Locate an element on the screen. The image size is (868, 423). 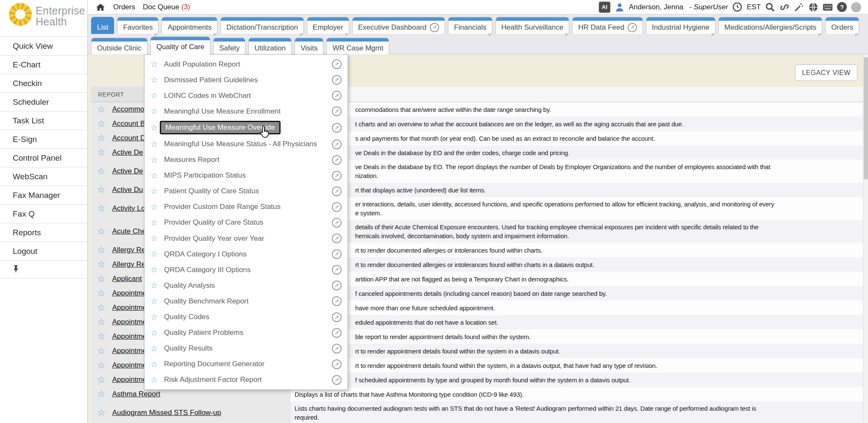
tab-appointments: Appointments is located at coordinates (189, 25).